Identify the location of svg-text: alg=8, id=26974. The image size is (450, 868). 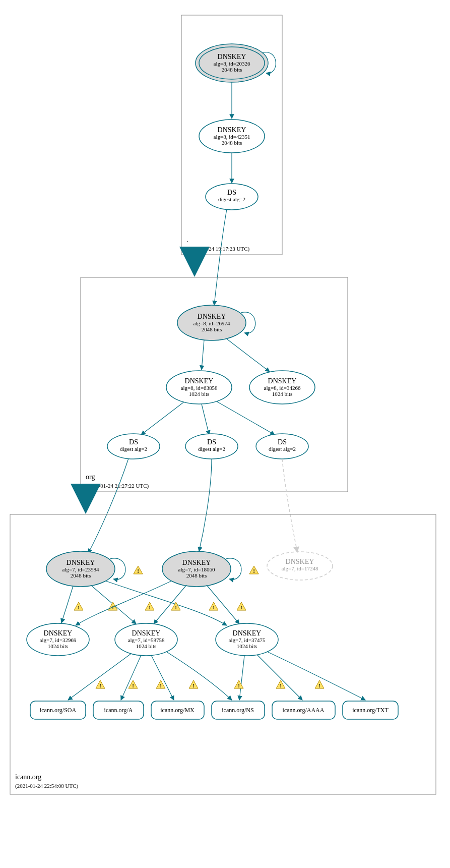
(212, 323).